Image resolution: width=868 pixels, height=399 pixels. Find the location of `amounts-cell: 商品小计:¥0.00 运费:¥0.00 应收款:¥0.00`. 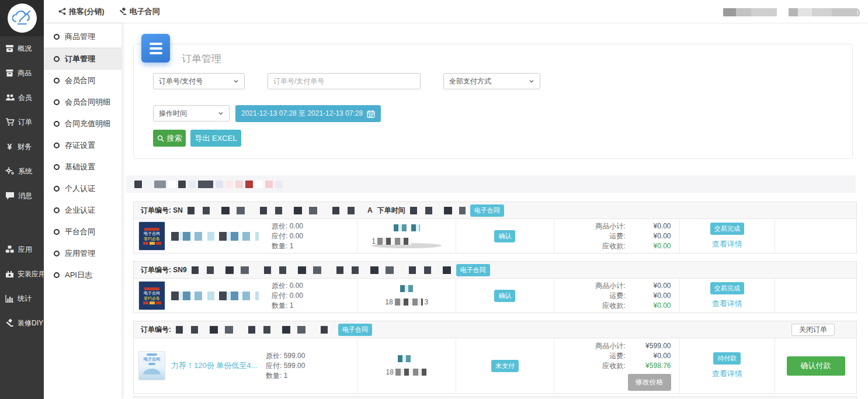

amounts-cell: 商品小计:¥0.00 运费:¥0.00 应收款:¥0.00 is located at coordinates (617, 296).